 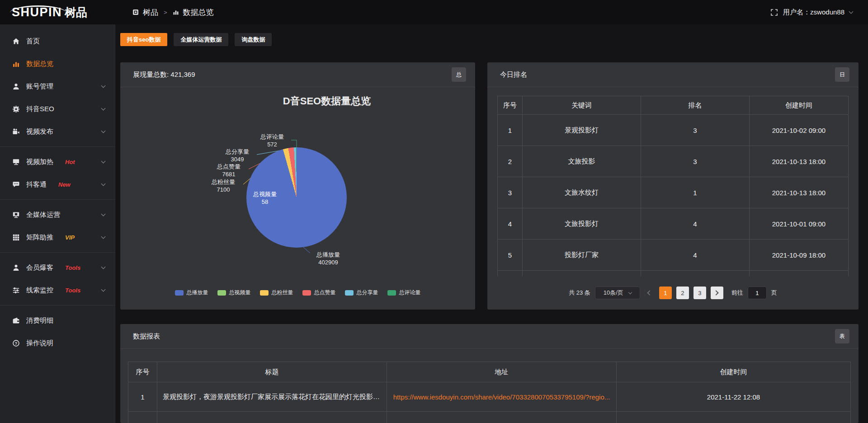 What do you see at coordinates (277, 293) in the screenshot?
I see `legend-item-fans: 总粉丝量` at bounding box center [277, 293].